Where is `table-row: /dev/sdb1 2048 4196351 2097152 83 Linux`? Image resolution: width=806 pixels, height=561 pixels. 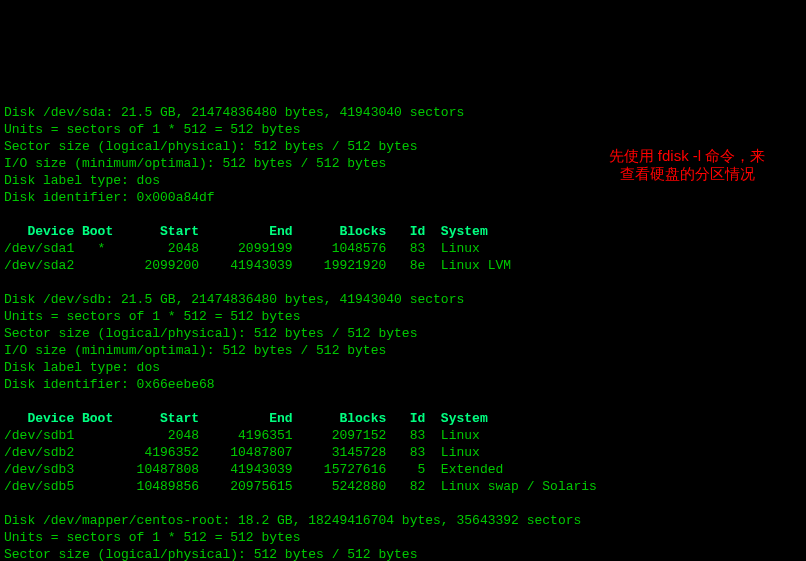 table-row: /dev/sdb1 2048 4196351 2097152 83 Linux is located at coordinates (242, 436).